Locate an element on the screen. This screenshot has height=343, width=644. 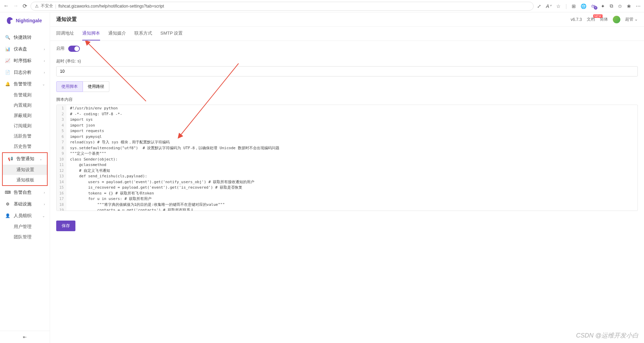
new-badge: NEW is located at coordinates (598, 16).